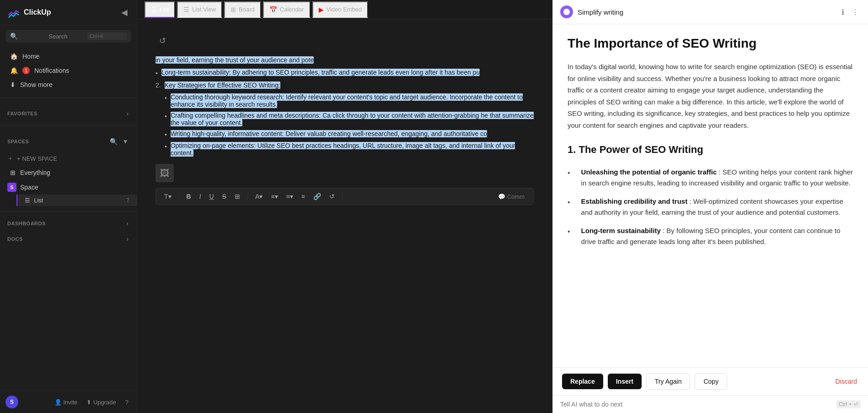 This screenshot has width=868, height=413. I want to click on sidebar-item-dashboards: DASHBOARDS ›, so click(69, 223).